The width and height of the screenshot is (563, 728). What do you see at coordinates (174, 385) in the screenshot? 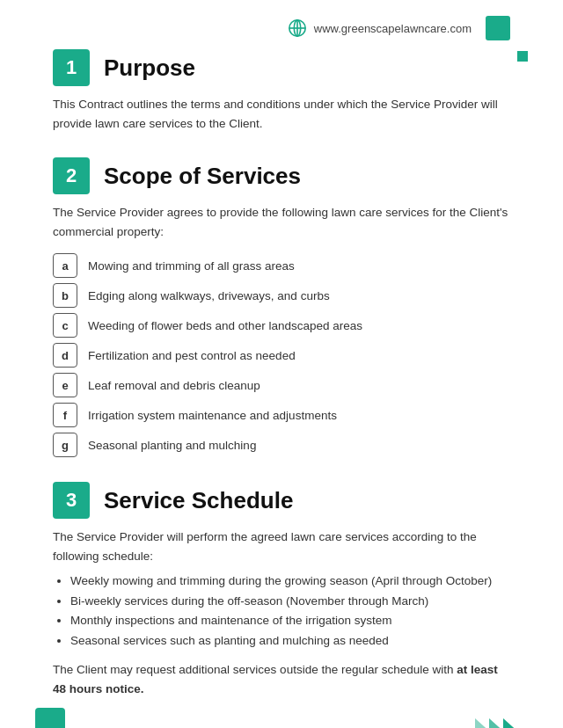
I see `item-text: Leaf removal and debris cleanup` at bounding box center [174, 385].